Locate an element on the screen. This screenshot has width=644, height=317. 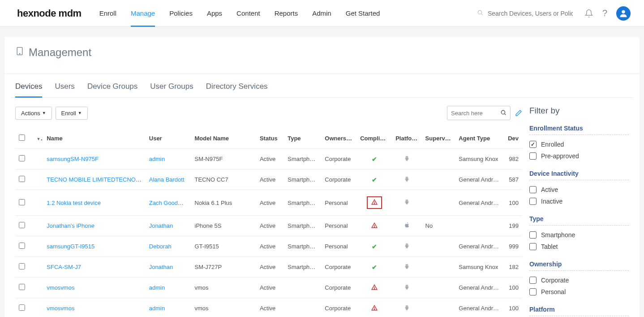
cell-model: vmos is located at coordinates (224, 288).